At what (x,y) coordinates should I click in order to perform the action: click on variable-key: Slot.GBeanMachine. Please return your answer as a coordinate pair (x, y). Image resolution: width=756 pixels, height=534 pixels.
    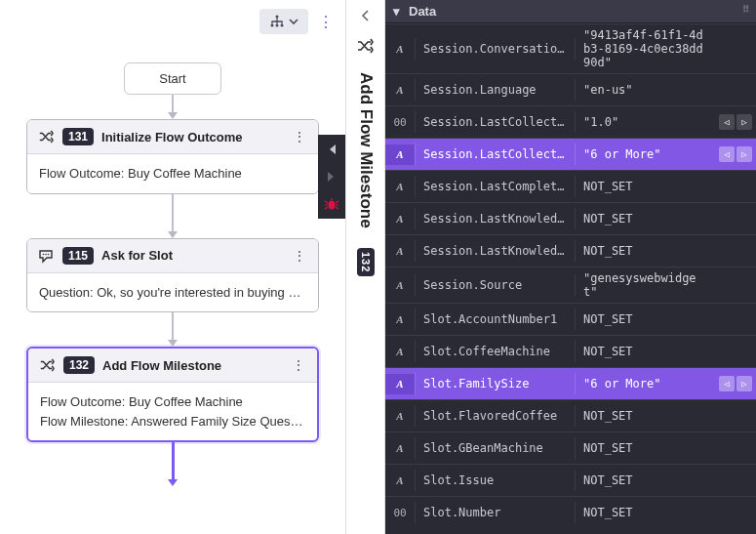
    Looking at the image, I should click on (496, 448).